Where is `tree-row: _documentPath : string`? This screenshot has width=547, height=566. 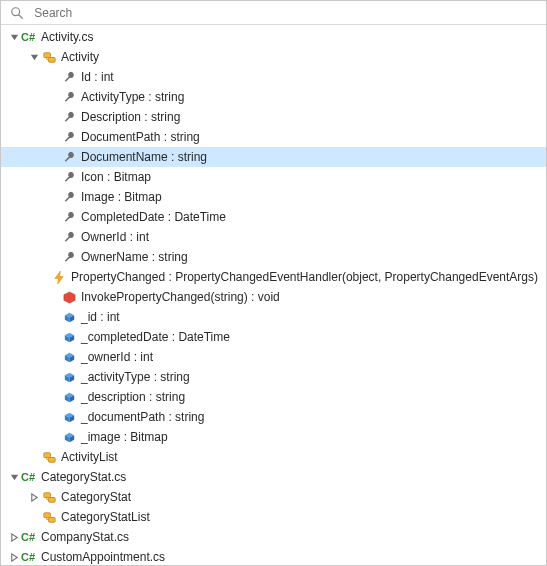
tree-row: _documentPath : string is located at coordinates (274, 417).